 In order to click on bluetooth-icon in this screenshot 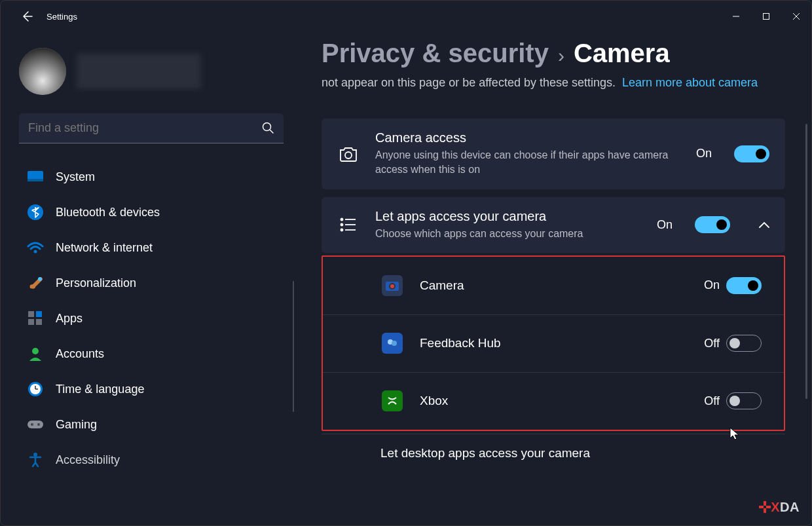, I will do `click(35, 212)`.